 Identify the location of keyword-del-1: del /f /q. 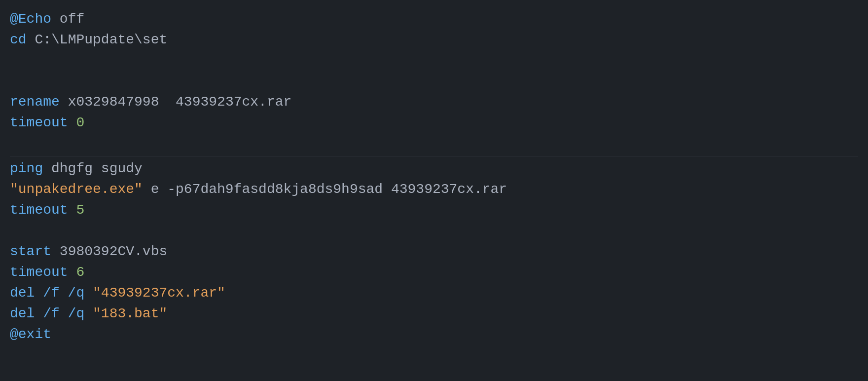
(51, 293).